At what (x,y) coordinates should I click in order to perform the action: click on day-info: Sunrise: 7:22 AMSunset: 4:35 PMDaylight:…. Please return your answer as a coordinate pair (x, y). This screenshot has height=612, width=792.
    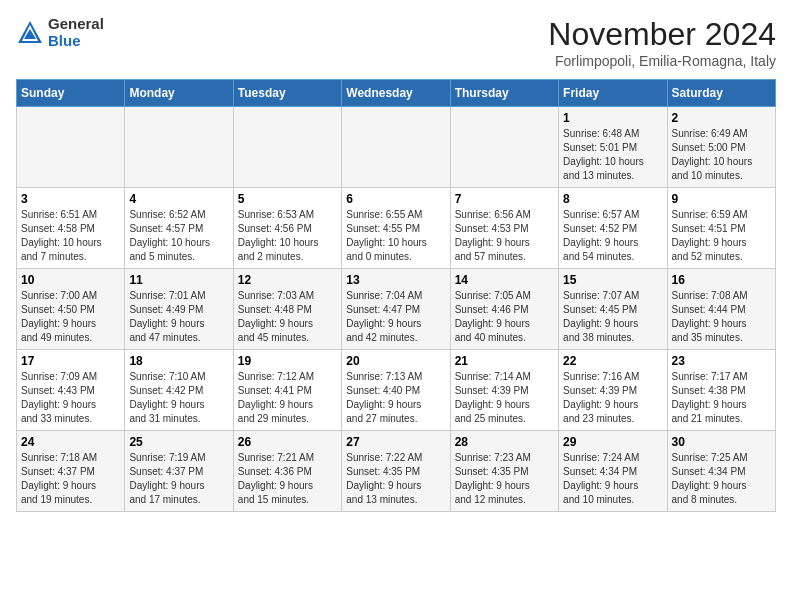
    Looking at the image, I should click on (396, 479).